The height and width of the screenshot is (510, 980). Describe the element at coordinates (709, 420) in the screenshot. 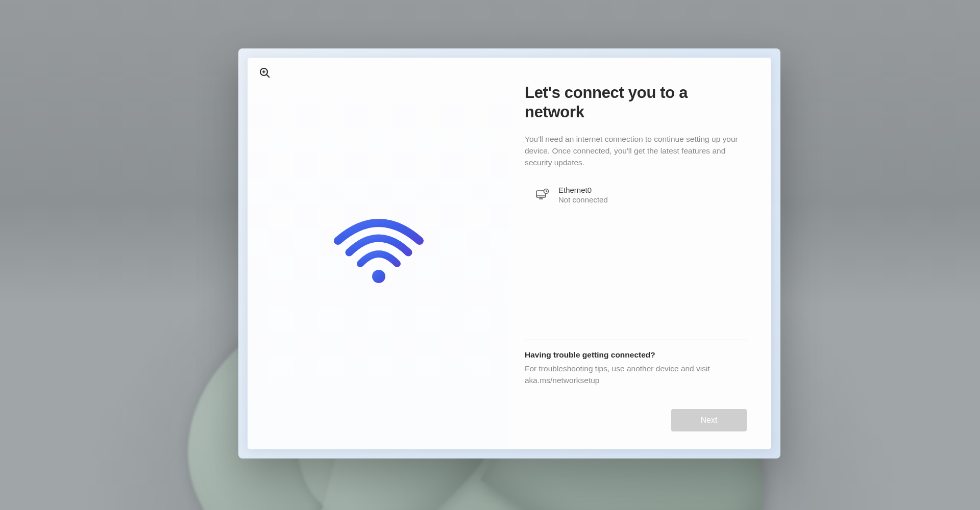

I see `next-button: Next` at that location.